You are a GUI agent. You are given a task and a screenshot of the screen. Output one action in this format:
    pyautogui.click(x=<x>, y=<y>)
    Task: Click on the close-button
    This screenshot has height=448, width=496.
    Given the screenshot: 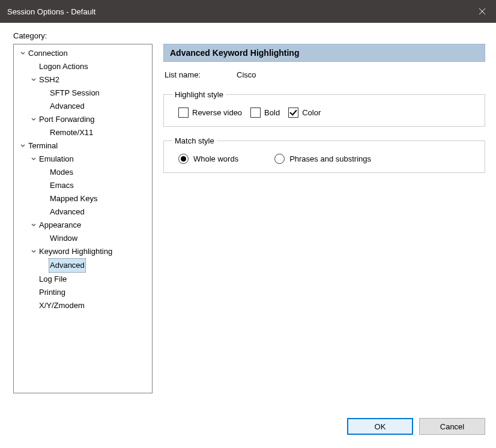 What is the action you would take?
    pyautogui.click(x=482, y=11)
    